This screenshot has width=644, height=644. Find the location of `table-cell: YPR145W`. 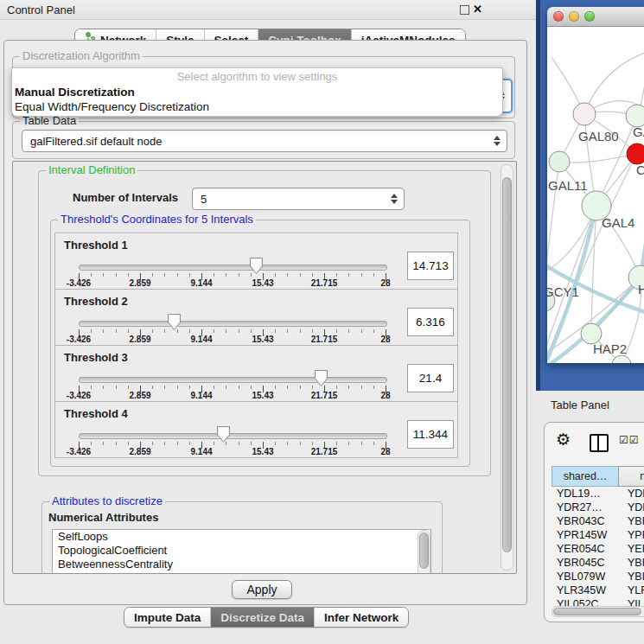

table-cell: YPR145W is located at coordinates (587, 535).